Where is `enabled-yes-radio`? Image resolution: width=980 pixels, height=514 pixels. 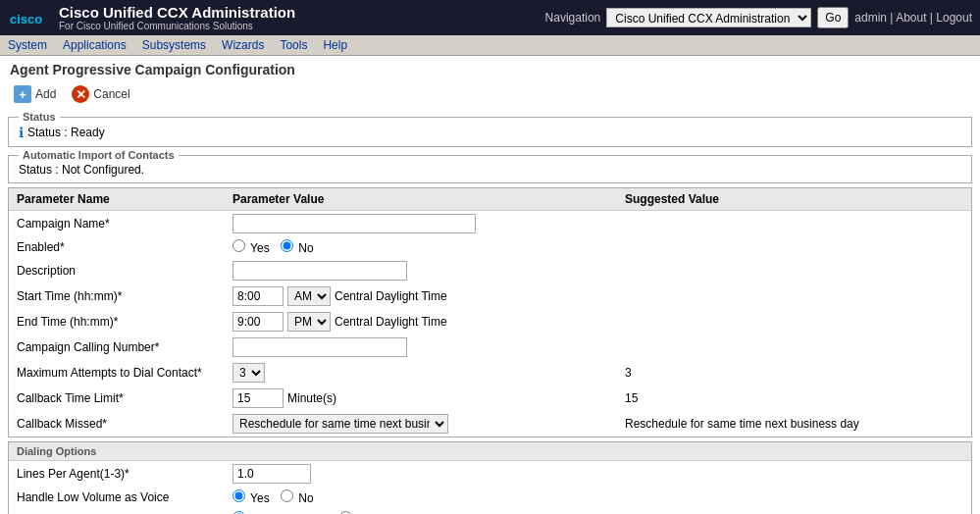 enabled-yes-radio is located at coordinates (239, 245).